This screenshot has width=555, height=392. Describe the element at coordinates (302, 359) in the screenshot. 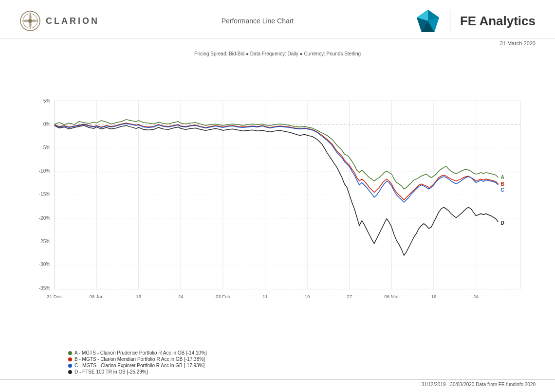

I see `legend-item-b: B - MGTS - Clarion Meridian Portfolio R …` at that location.